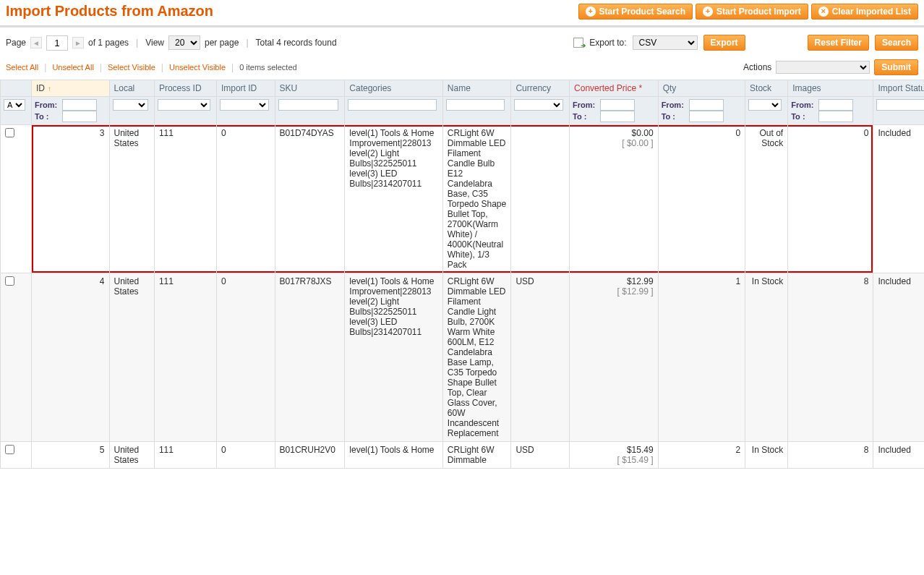 This screenshot has width=924, height=575. Describe the element at coordinates (197, 67) in the screenshot. I see `unselect-visible-link: Unselect Visible` at that location.